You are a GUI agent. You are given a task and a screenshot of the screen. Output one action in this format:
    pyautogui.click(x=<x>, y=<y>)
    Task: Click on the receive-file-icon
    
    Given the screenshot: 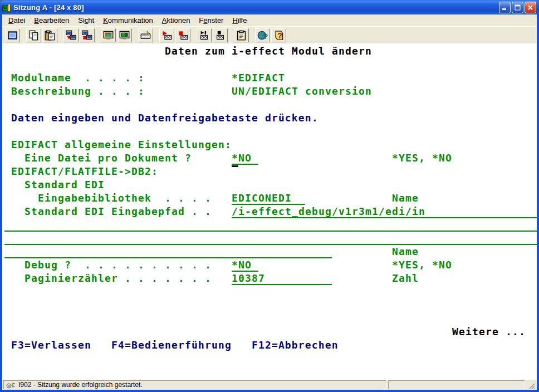 What is the action you would take?
    pyautogui.click(x=87, y=36)
    